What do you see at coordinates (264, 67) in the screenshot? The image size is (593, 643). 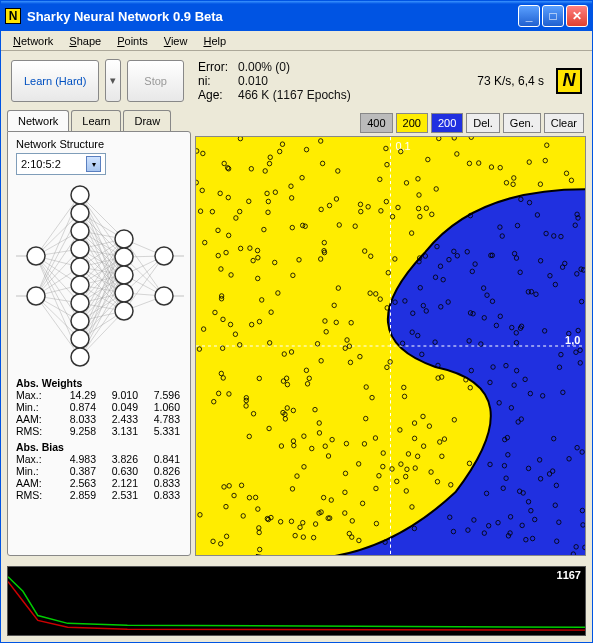 I see `error-value: 0.00% (0)` at bounding box center [264, 67].